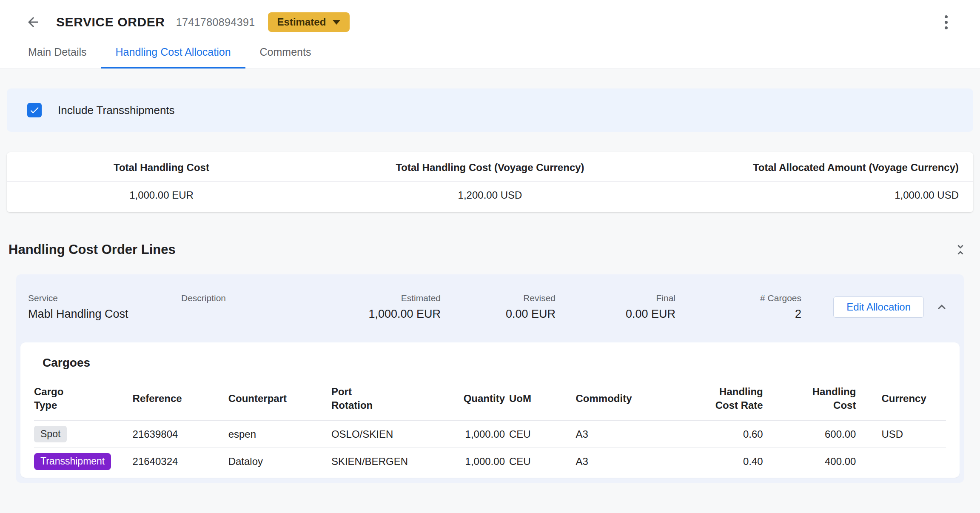  Describe the element at coordinates (232, 307) in the screenshot. I see `description-field: Description` at that location.